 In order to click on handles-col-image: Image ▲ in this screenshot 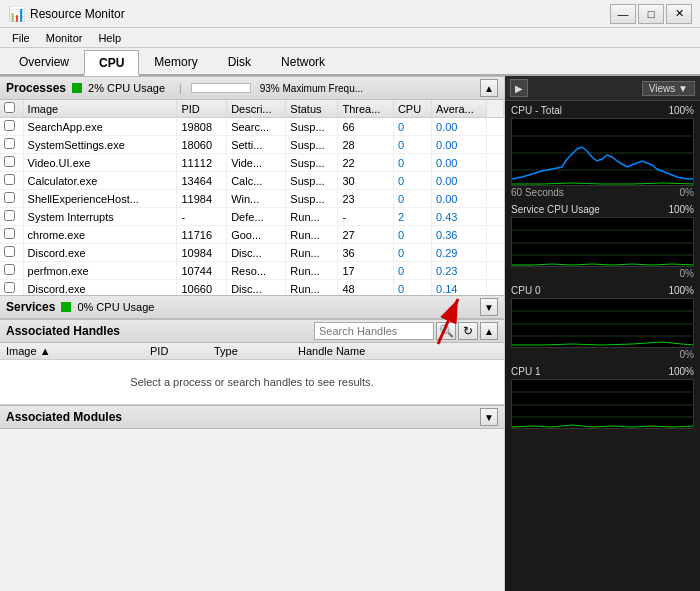, I will do `click(76, 351)`.